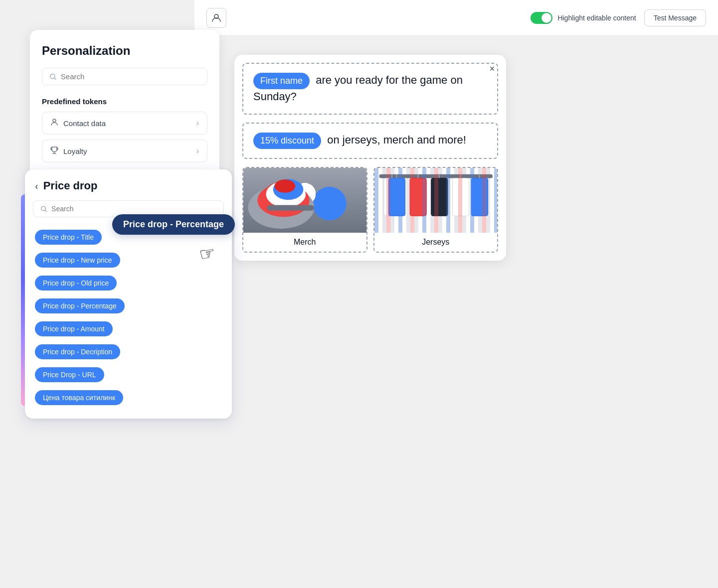 The width and height of the screenshot is (718, 588). What do you see at coordinates (541, 18) in the screenshot?
I see `highlight-toggle-switch` at bounding box center [541, 18].